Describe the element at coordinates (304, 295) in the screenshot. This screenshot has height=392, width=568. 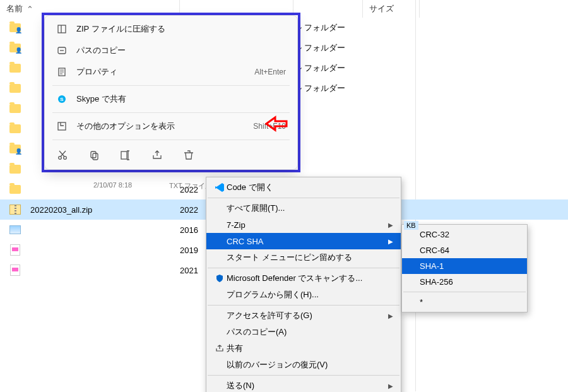
I see `menu-item-open-with: プログラムから開く(H)...` at that location.